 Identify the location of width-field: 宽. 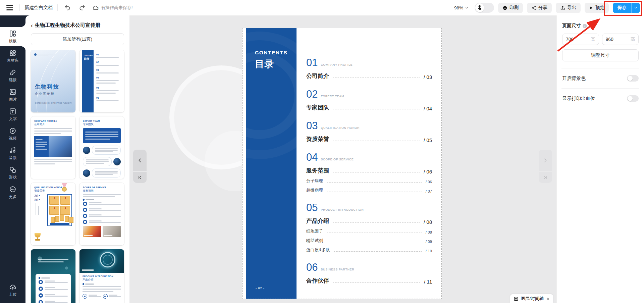
(581, 39).